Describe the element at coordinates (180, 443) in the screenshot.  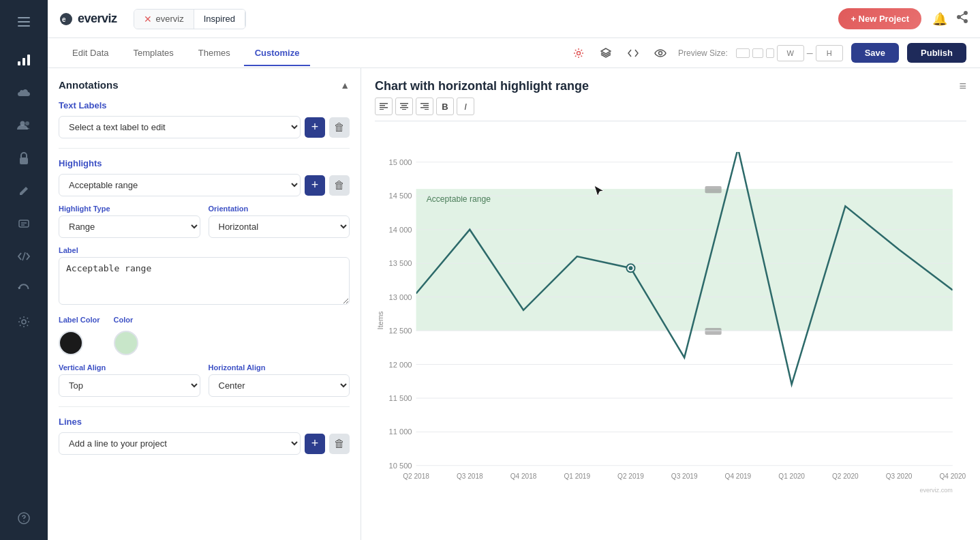
I see `lines-select: Add a line to your project` at that location.